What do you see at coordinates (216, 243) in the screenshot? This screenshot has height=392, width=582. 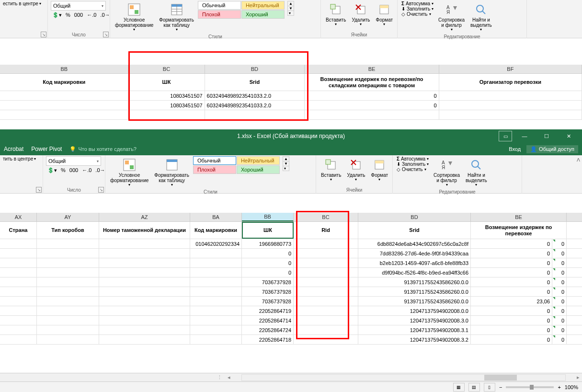 I see `cell: 010462020292334` at bounding box center [216, 243].